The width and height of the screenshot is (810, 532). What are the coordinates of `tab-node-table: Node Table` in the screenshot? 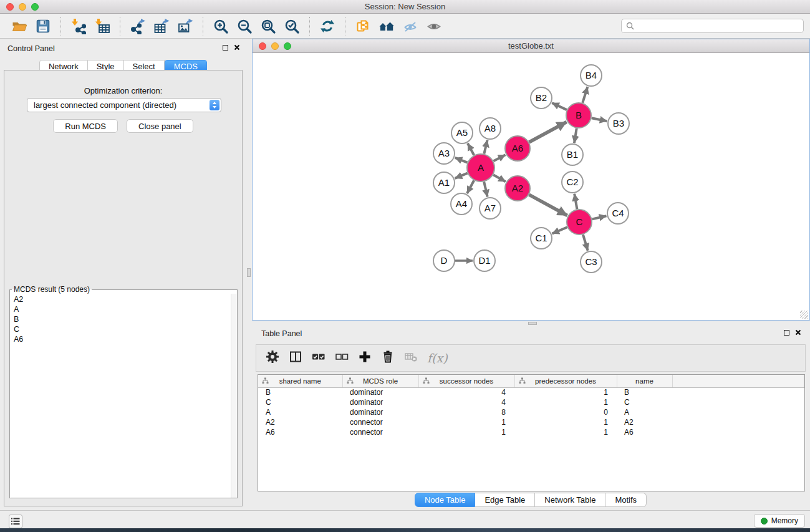 It's located at (445, 500).